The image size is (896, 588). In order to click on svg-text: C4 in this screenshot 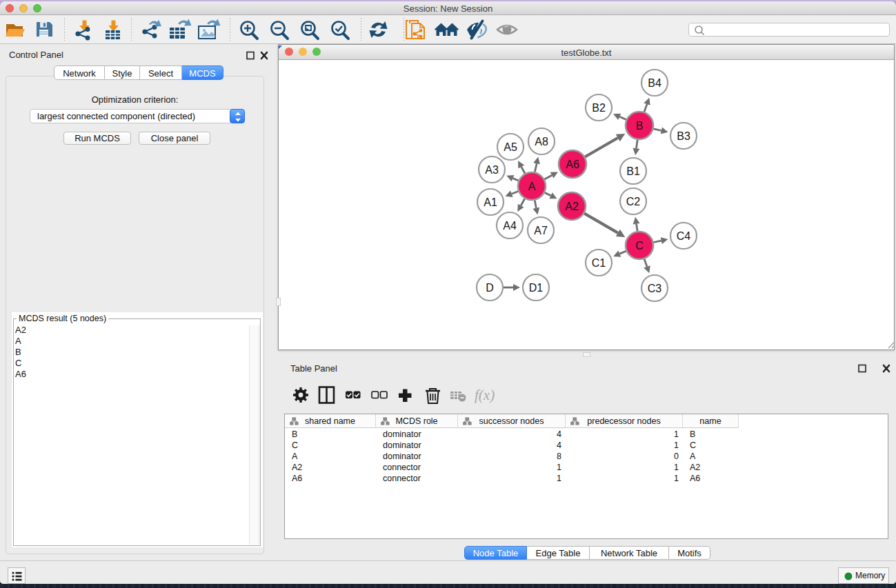, I will do `click(684, 236)`.